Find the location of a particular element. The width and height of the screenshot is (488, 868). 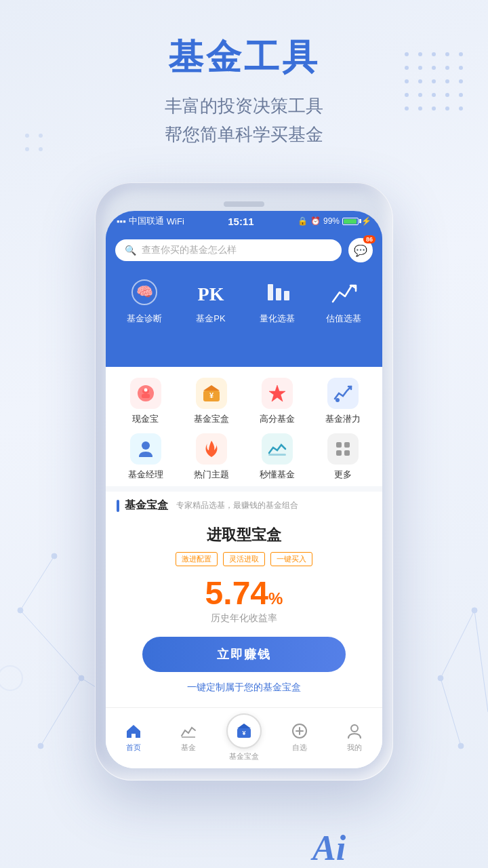

tag-oneclick: 一键买入 is located at coordinates (291, 559).